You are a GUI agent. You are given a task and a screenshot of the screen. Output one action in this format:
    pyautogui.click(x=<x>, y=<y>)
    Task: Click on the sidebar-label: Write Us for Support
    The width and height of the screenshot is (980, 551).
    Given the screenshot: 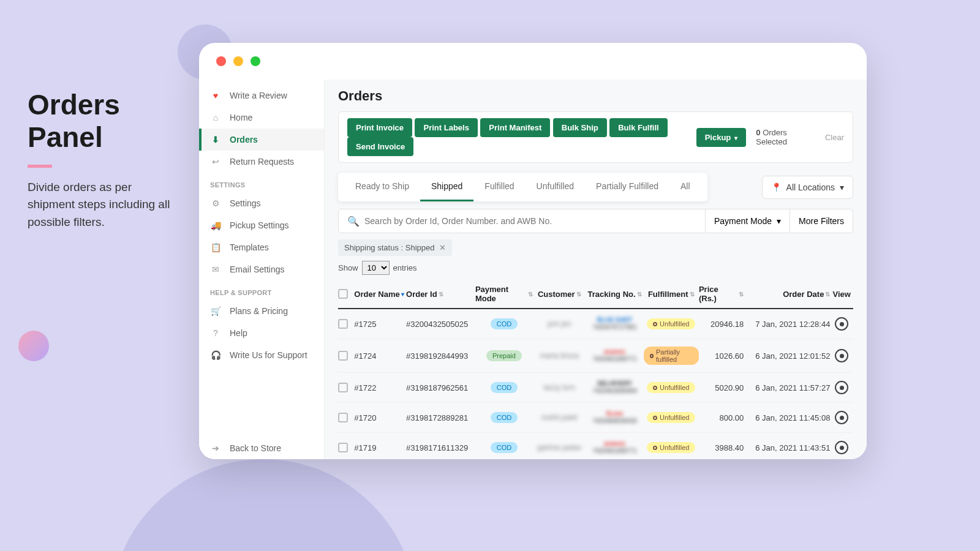 What is the action you would take?
    pyautogui.click(x=268, y=355)
    